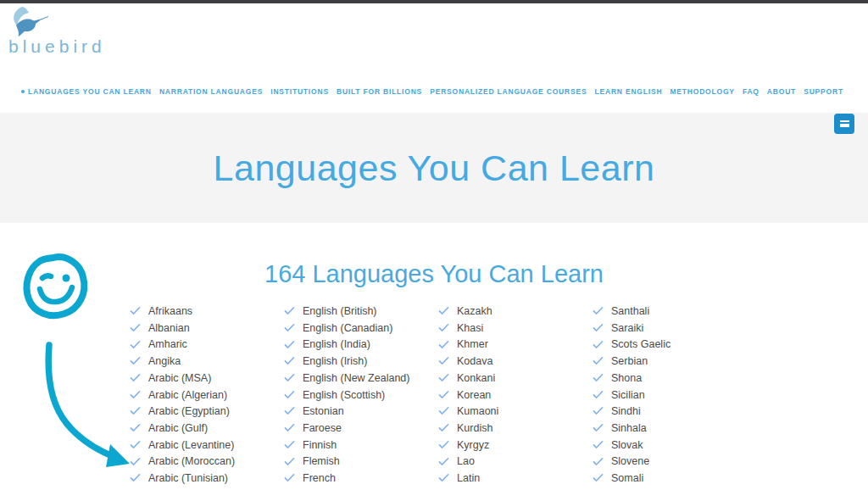 This screenshot has height=490, width=868. What do you see at coordinates (670, 395) in the screenshot?
I see `language-column-4: SanthaliSaraikiScots GaelicSerbianShonaS…` at bounding box center [670, 395].